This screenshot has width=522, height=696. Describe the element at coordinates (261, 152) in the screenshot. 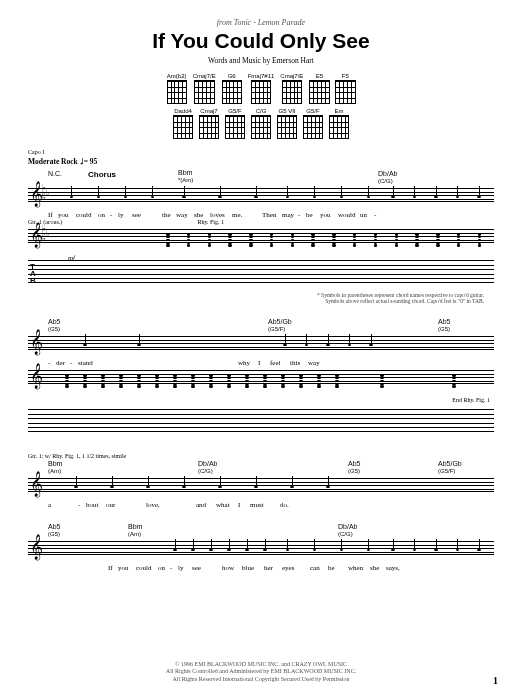

I see `capo-info: Capo I` at that location.